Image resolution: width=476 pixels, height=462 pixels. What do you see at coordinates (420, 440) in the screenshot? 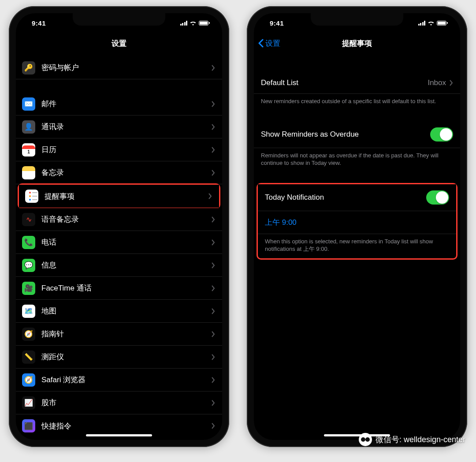
I see `watermark-text: 微信号: welldesign-center` at bounding box center [420, 440].